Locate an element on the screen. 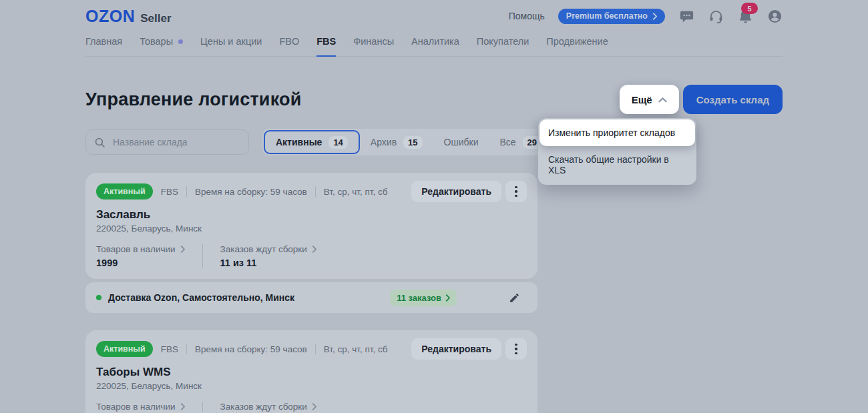 This screenshot has width=868, height=413. premium-button: Premium бесплатно is located at coordinates (612, 16).